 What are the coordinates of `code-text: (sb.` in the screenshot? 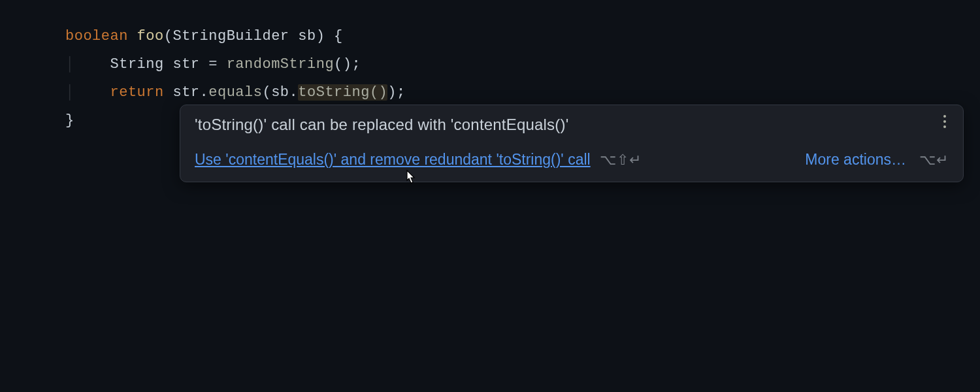 It's located at (280, 93).